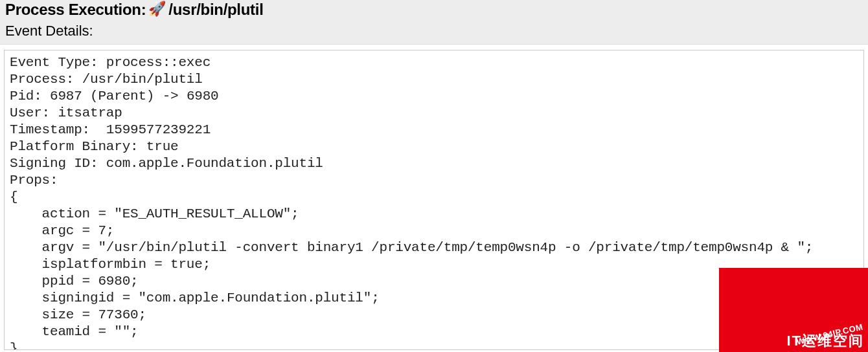  I want to click on prop-argv-key: argv, so click(58, 247).